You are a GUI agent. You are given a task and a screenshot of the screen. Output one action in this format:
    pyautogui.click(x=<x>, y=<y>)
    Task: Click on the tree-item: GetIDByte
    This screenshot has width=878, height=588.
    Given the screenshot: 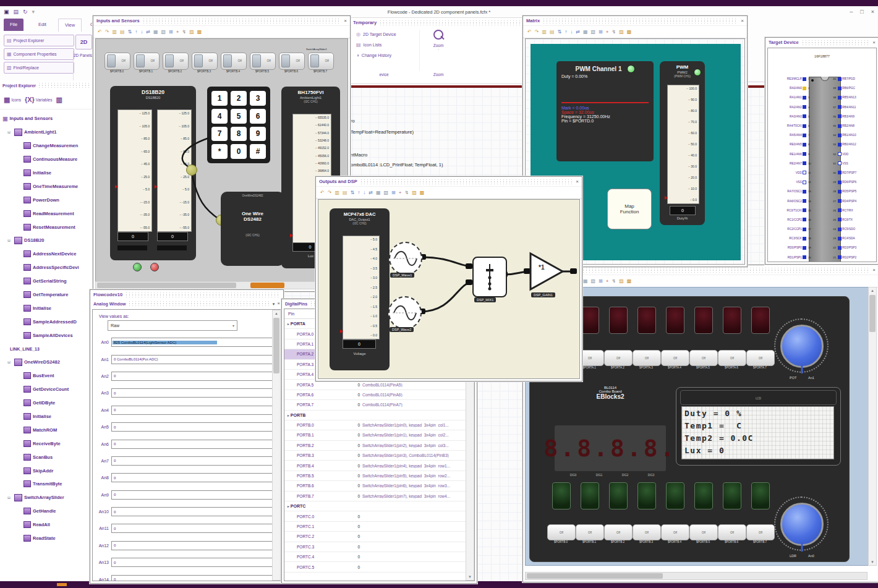 What is the action you would take?
    pyautogui.click(x=47, y=403)
    